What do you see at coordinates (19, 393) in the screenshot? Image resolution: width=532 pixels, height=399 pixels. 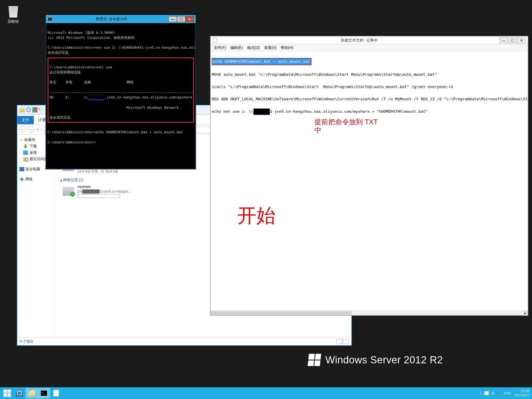 I see `server-manager-icon` at bounding box center [19, 393].